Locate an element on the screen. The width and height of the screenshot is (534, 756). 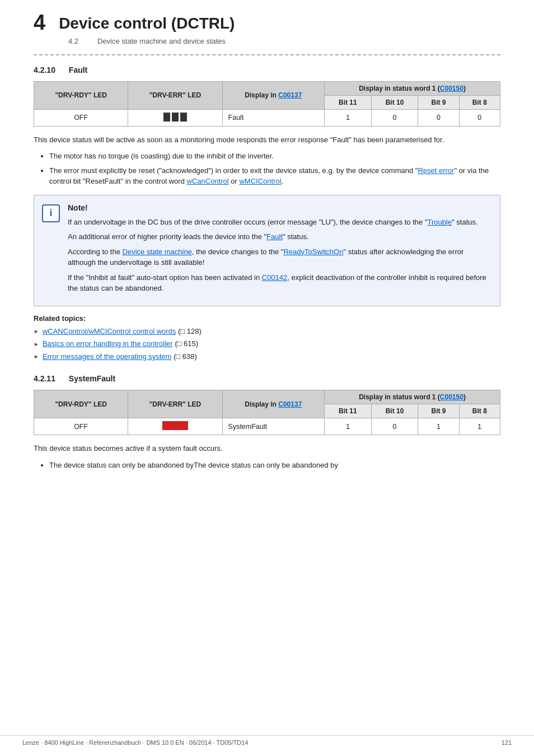
systemfault-section-label: SystemFault is located at coordinates (92, 379).